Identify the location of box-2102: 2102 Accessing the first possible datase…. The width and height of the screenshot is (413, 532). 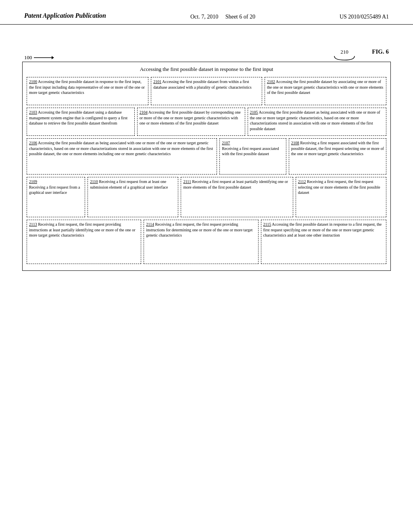
(325, 91).